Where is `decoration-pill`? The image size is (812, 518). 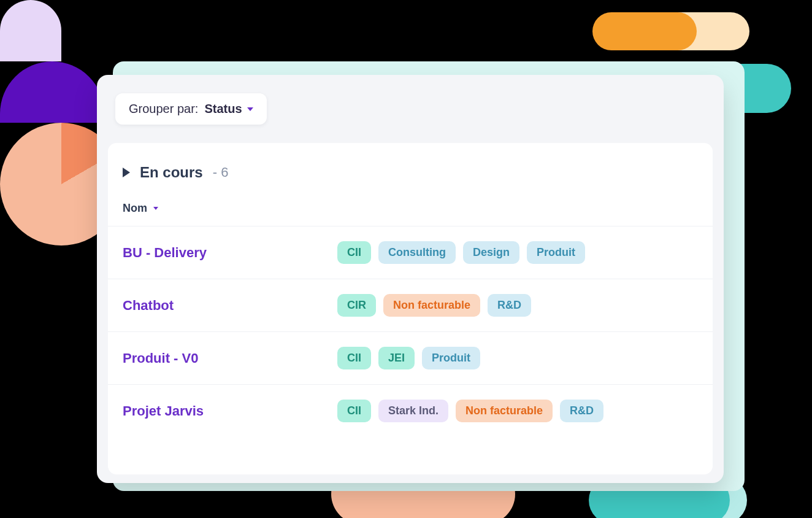
decoration-pill is located at coordinates (645, 31).